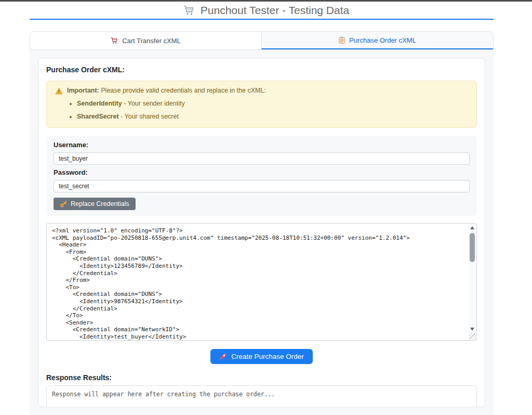  What do you see at coordinates (262, 104) in the screenshot?
I see `warning-alert: Important: Please provide valid credenti…` at bounding box center [262, 104].